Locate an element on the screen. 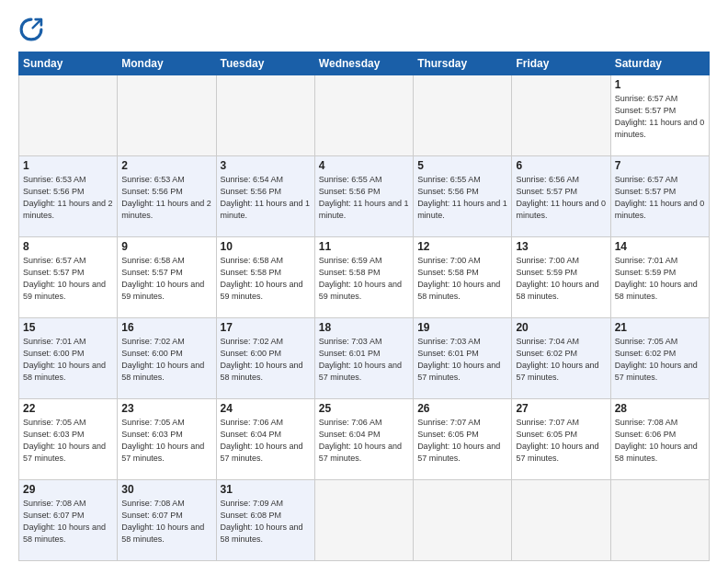 This screenshot has height=563, width=728. calendar-header-saturday: Saturday is located at coordinates (660, 64).